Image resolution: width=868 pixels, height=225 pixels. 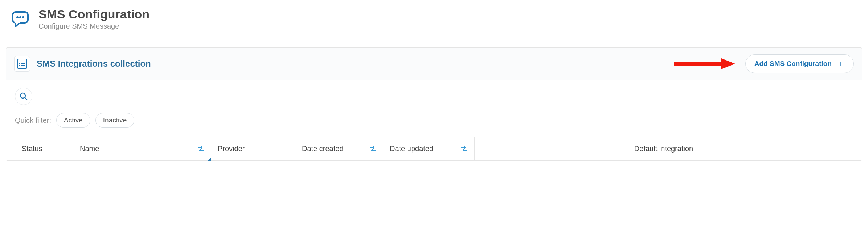 I want to click on list-icon, so click(x=22, y=64).